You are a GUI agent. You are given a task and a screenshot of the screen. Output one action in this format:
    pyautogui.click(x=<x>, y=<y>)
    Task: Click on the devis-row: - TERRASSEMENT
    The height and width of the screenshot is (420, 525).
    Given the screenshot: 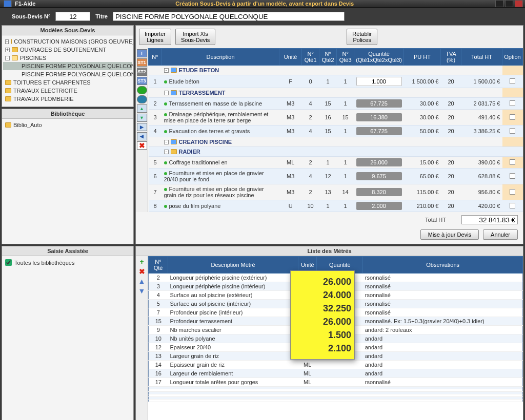 What is the action you would take?
    pyautogui.click(x=336, y=93)
    